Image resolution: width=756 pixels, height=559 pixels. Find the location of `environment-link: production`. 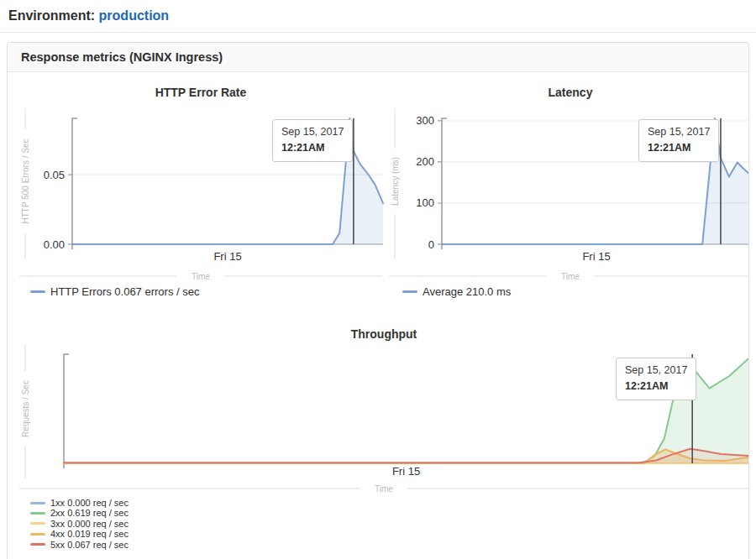

environment-link: production is located at coordinates (134, 15).